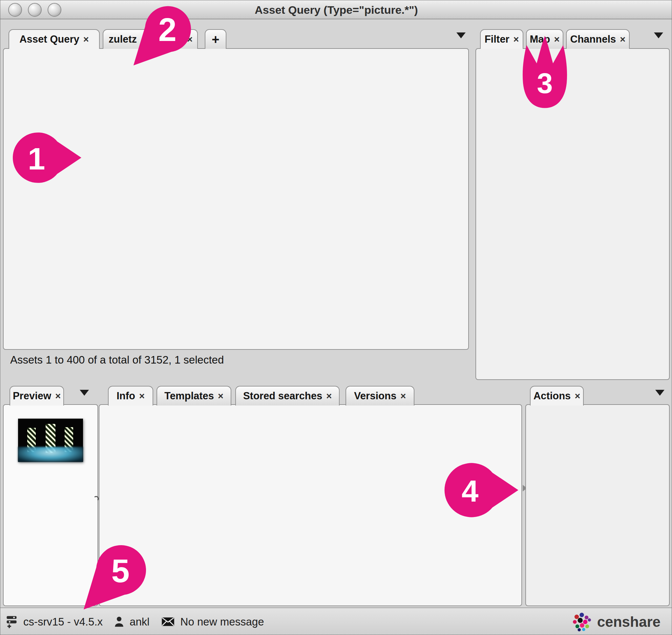 The height and width of the screenshot is (635, 672). What do you see at coordinates (597, 505) in the screenshot?
I see `actions-panel` at bounding box center [597, 505].